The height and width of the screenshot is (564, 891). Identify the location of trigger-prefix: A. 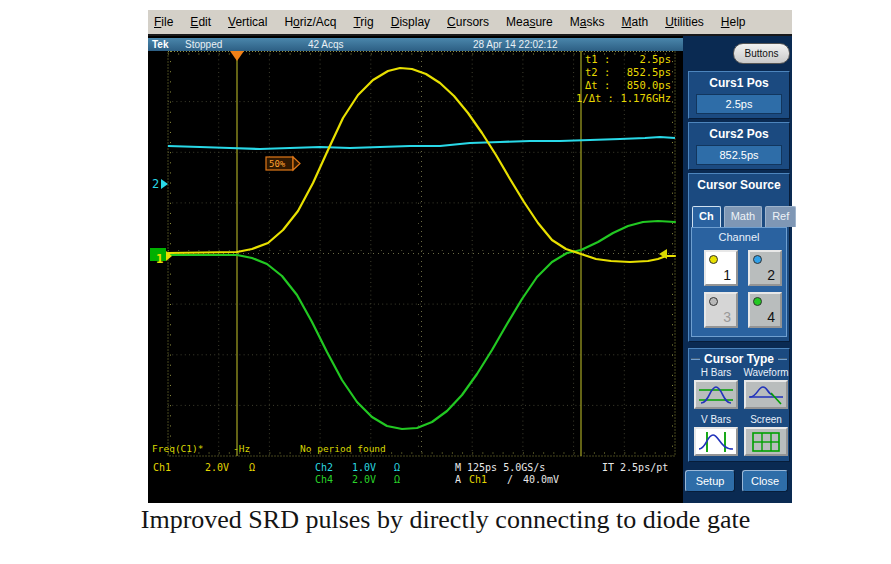
(458, 480).